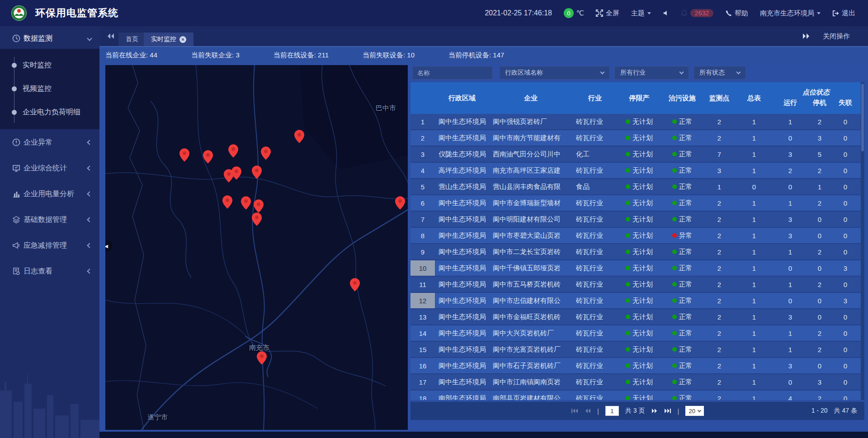 The width and height of the screenshot is (868, 438). I want to click on fullscreen-button: 全屏, so click(608, 14).